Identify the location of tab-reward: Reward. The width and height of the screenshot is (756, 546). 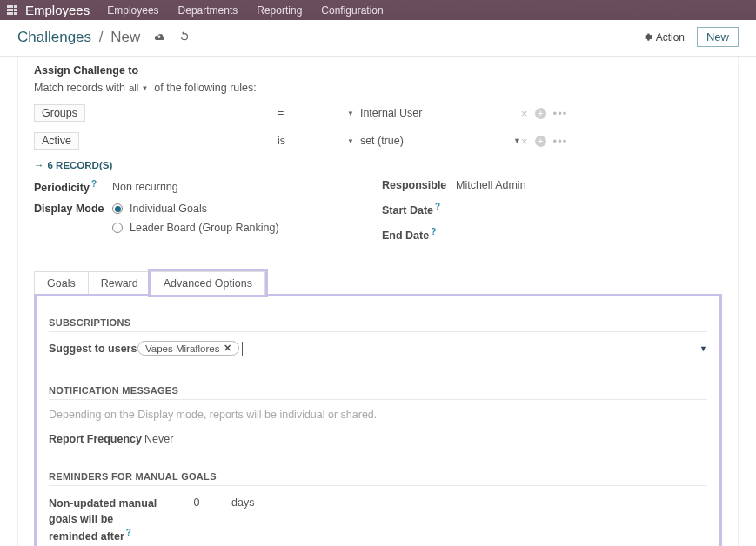
(120, 283).